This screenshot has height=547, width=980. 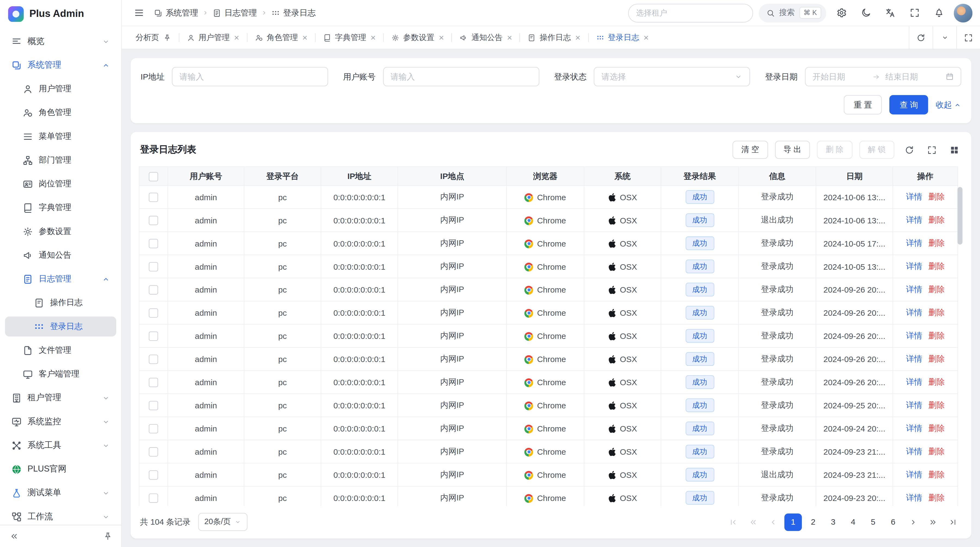 I want to click on sidebar-item-user-management: 用户管理, so click(x=61, y=89).